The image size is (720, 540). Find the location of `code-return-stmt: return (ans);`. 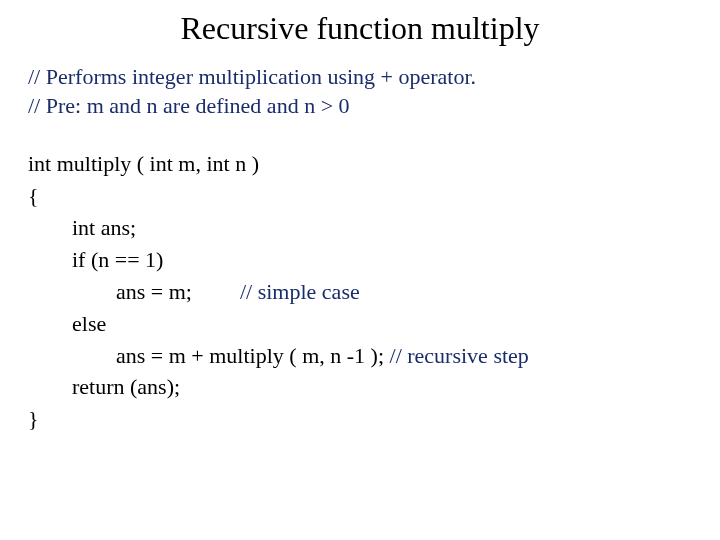

code-return-stmt: return (ans); is located at coordinates (360, 387).